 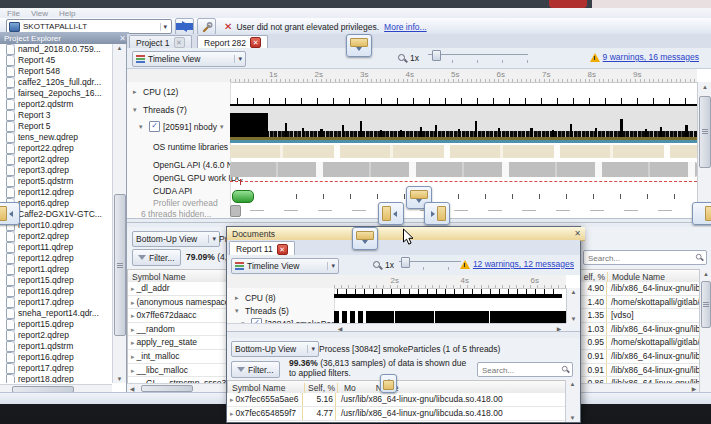 What do you see at coordinates (160, 42) in the screenshot?
I see `tab-project-1: Project 1 ✕` at bounding box center [160, 42].